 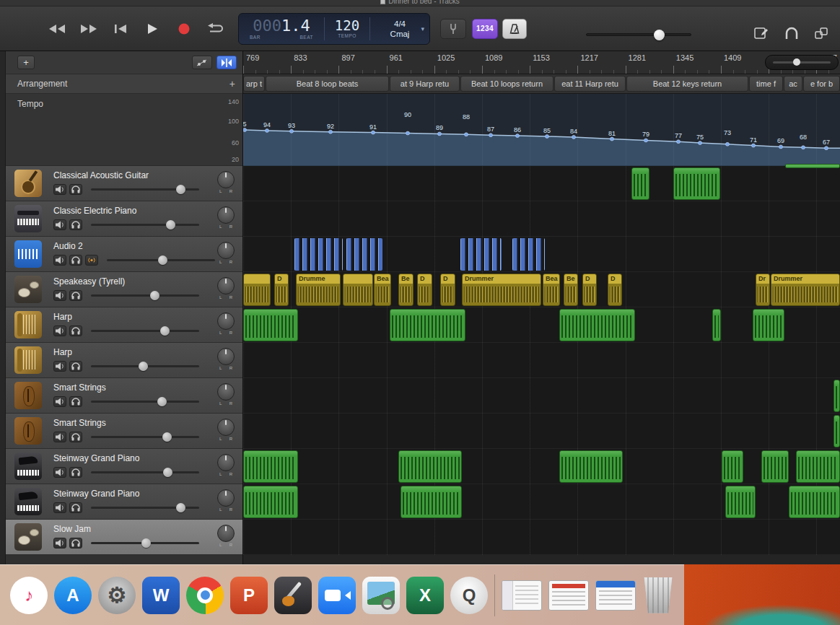 What do you see at coordinates (124, 361) in the screenshot?
I see `track-header-harp-6: HarpLR` at bounding box center [124, 361].